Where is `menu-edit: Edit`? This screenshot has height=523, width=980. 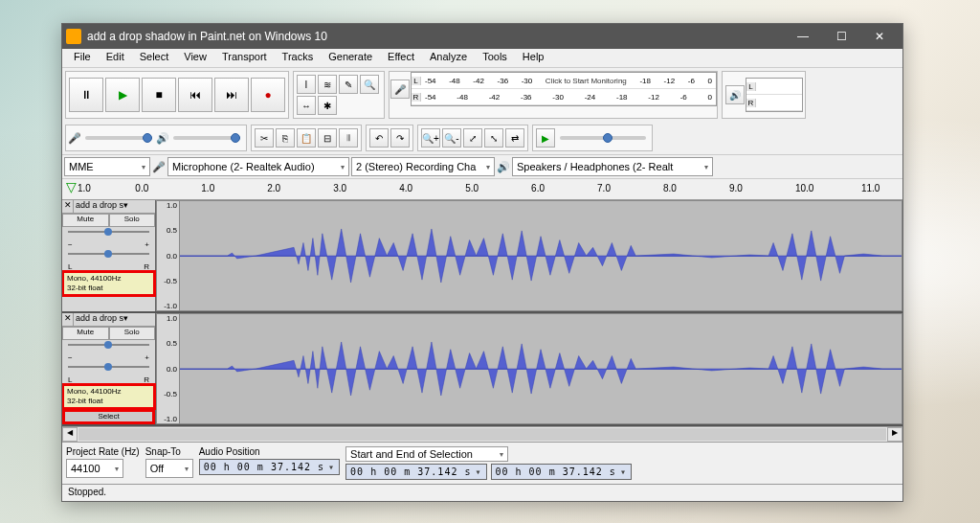 menu-edit: Edit is located at coordinates (115, 57).